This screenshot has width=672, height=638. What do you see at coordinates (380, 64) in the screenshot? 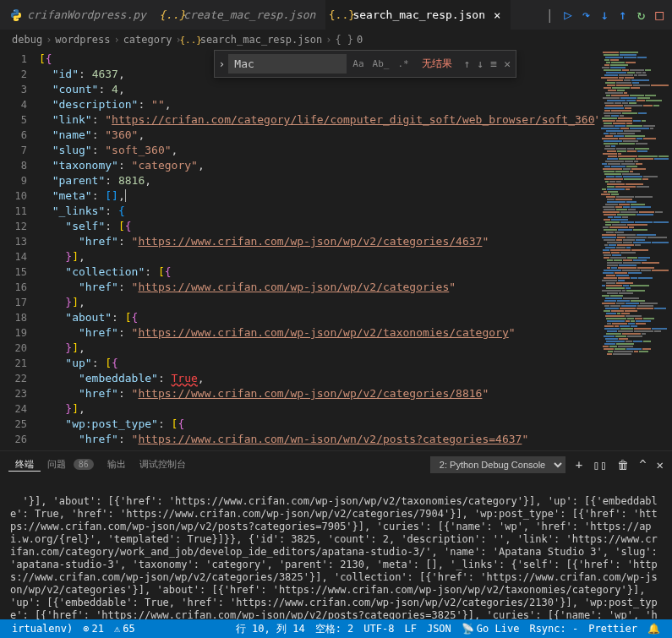
I see `find-options: Aa Ab̲ .*` at bounding box center [380, 64].